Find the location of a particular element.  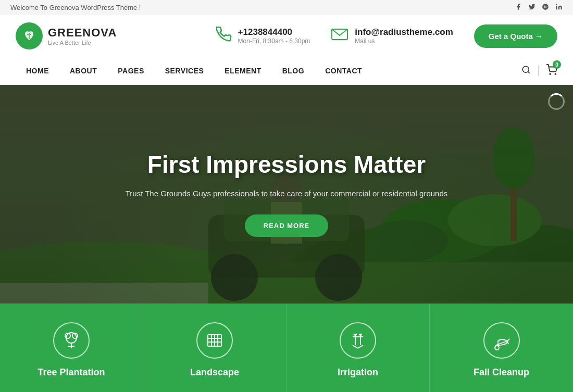

get-quota-button: Get a Quota → is located at coordinates (516, 36).